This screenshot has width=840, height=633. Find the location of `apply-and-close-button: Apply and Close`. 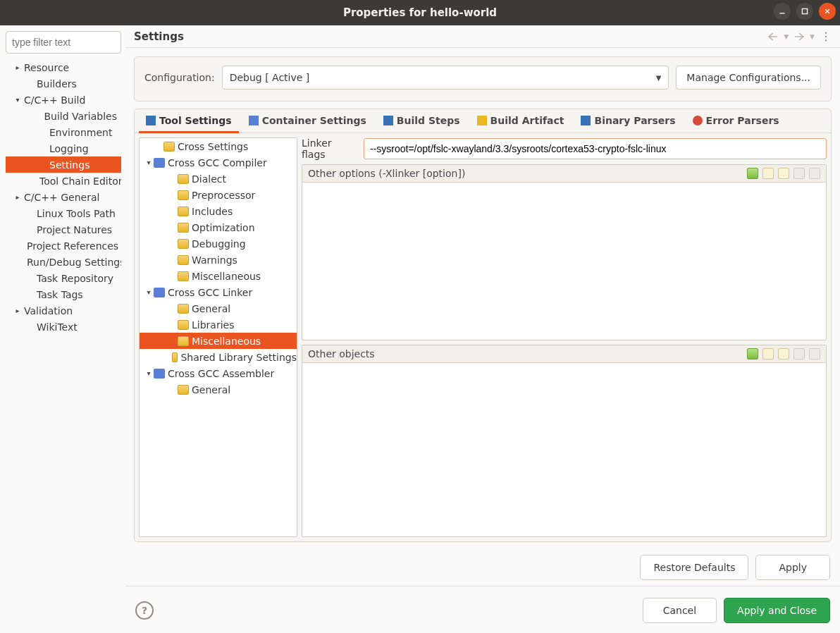

apply-and-close-button: Apply and Close is located at coordinates (777, 610).